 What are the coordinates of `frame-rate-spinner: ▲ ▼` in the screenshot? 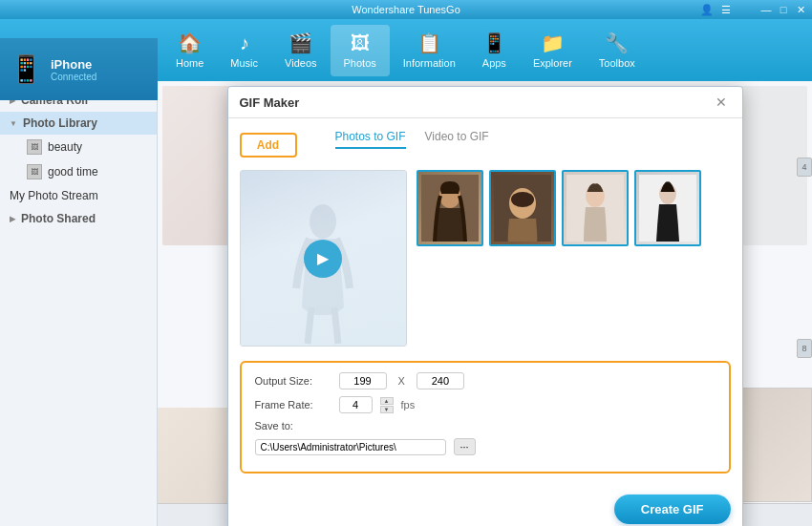 It's located at (387, 405).